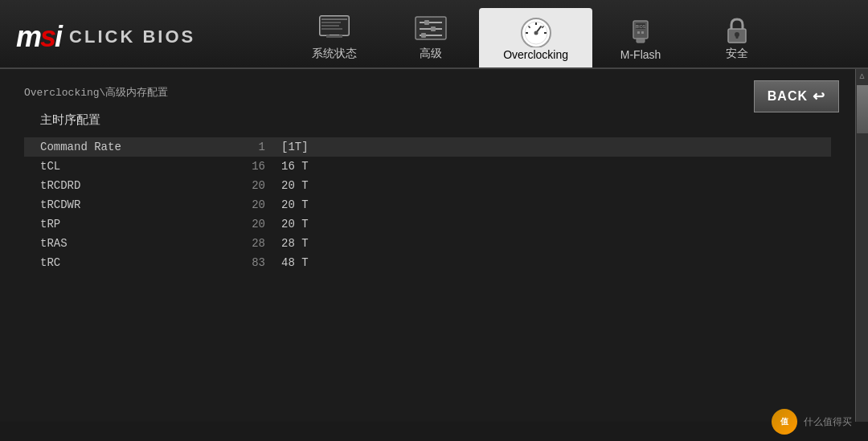 Image resolution: width=868 pixels, height=441 pixels. What do you see at coordinates (428, 92) in the screenshot?
I see `breadcrumb: Overclocking\高级内存配置` at bounding box center [428, 92].